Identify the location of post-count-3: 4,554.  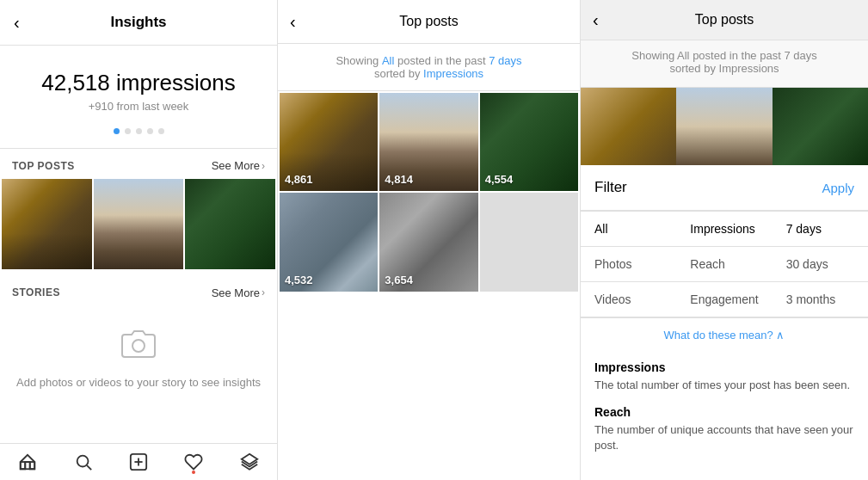
(499, 179).